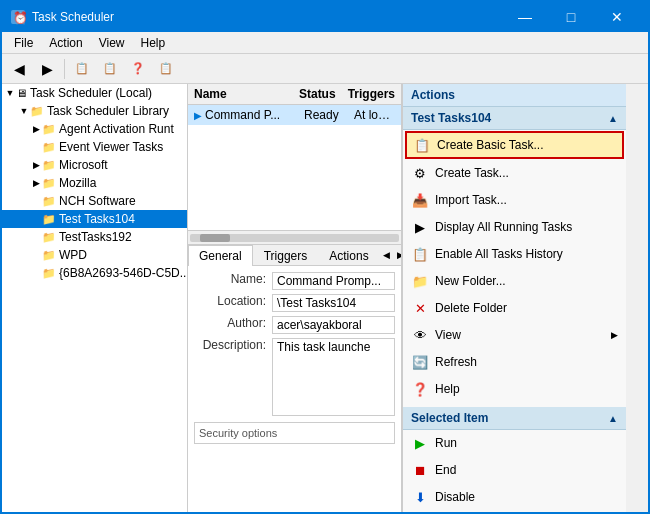 The width and height of the screenshot is (650, 514). Describe the element at coordinates (374, 115) in the screenshot. I see `task-triggers-cell: At log on` at that location.